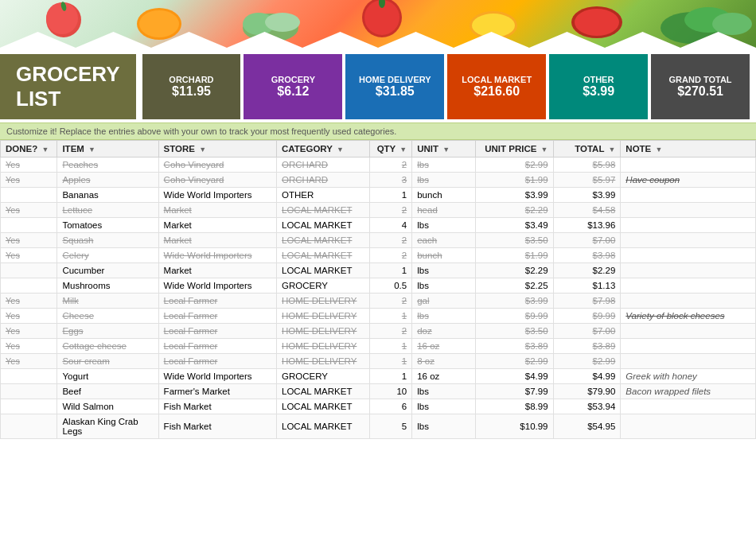 This screenshot has height=556, width=756. Describe the element at coordinates (217, 407) in the screenshot. I see `cell-store: Fish Market` at that location.